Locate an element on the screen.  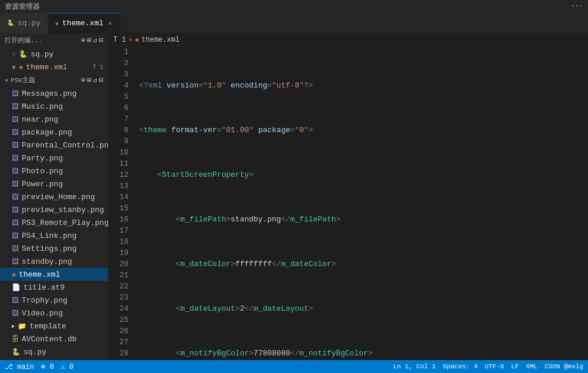
open-files-section: ✕ 🐍 sq.py ✕ ◈ theme.xml T 1 is located at coordinates (54, 61).